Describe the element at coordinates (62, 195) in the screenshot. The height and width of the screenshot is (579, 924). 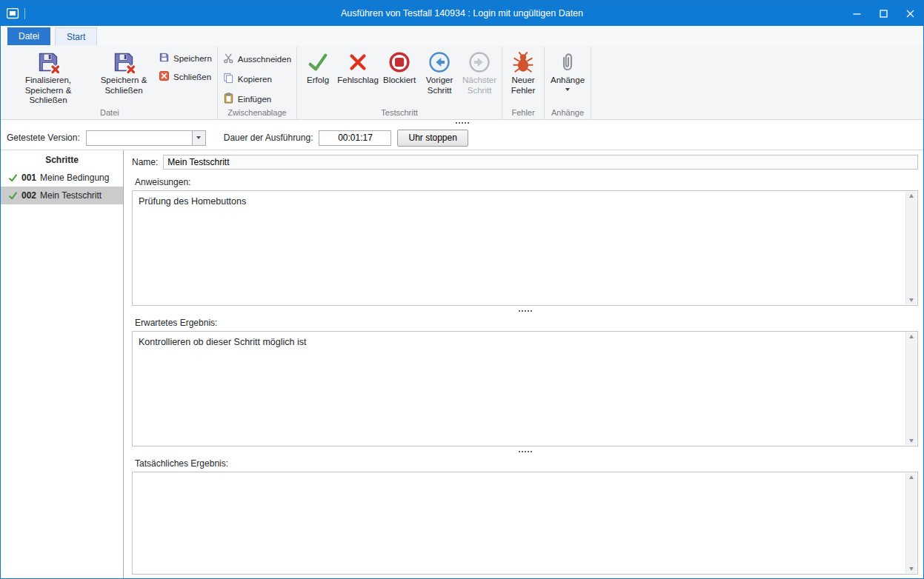
I see `step-item: 002 Mein Testschritt` at that location.